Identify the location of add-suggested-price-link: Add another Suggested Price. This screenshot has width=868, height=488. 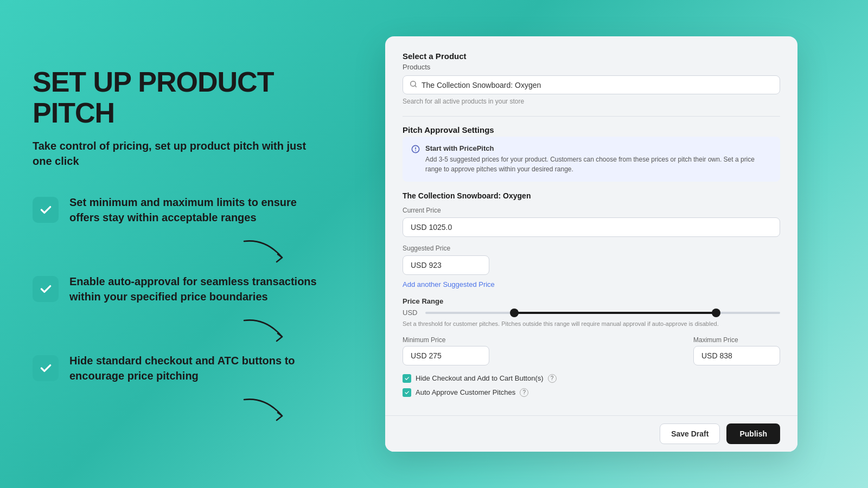
(449, 284).